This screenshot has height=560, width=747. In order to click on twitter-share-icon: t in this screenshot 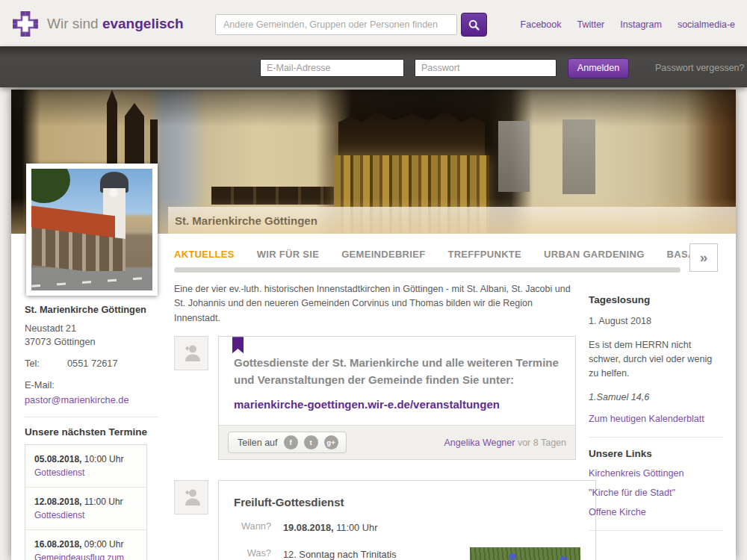, I will do `click(311, 442)`.